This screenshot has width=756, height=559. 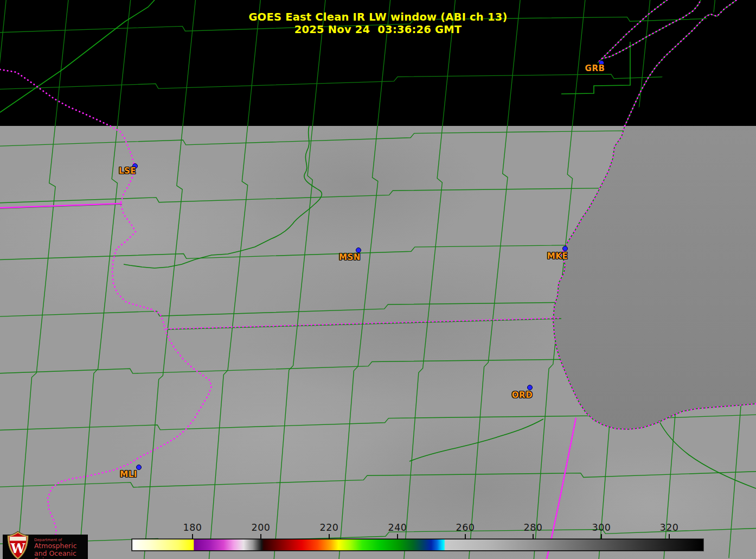 What do you see at coordinates (18, 549) in the screenshot?
I see `svg-text: W` at bounding box center [18, 549].